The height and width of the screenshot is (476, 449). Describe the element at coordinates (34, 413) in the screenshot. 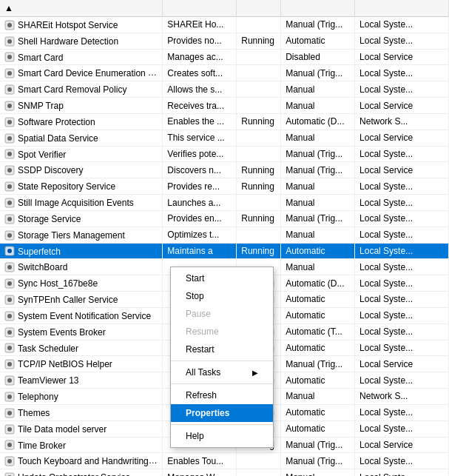

I see `service-name-text: Themes` at that location.